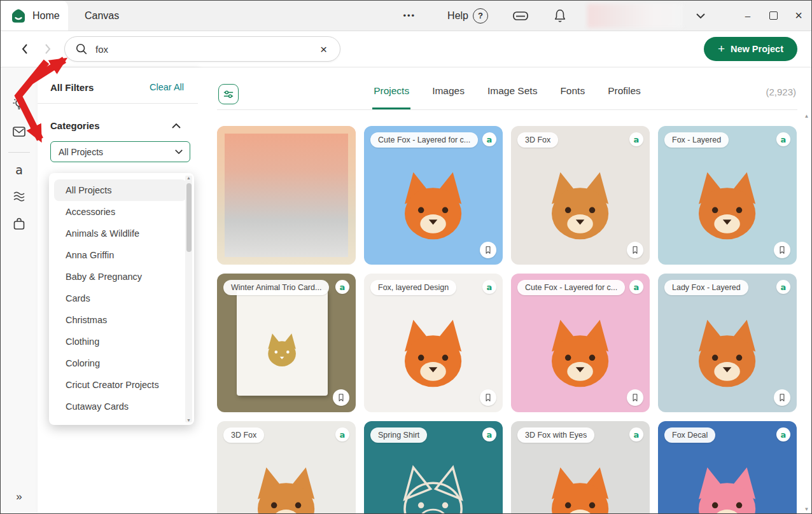  Describe the element at coordinates (286, 343) in the screenshot. I see `project-card: Winter Animal Trio Card... a` at that location.